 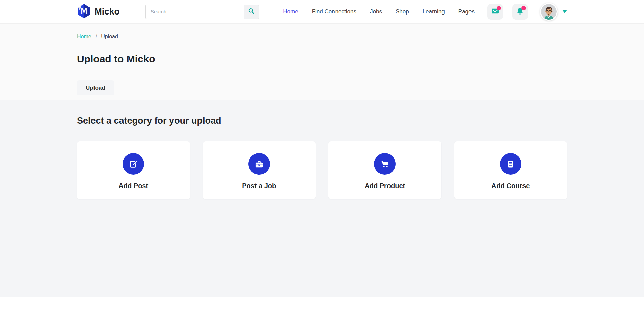 What do you see at coordinates (84, 37) in the screenshot?
I see `breadcrumb-home-link: Home` at bounding box center [84, 37].